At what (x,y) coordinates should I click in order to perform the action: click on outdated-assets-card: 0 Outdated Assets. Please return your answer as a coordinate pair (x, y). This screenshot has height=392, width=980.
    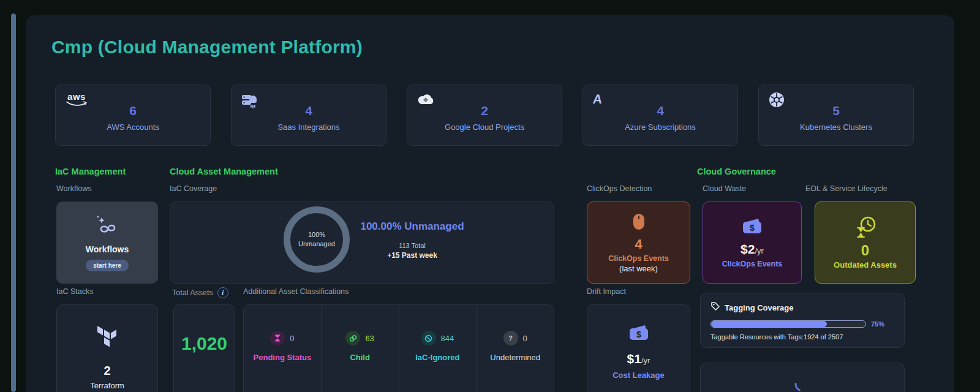
    Looking at the image, I should click on (865, 243).